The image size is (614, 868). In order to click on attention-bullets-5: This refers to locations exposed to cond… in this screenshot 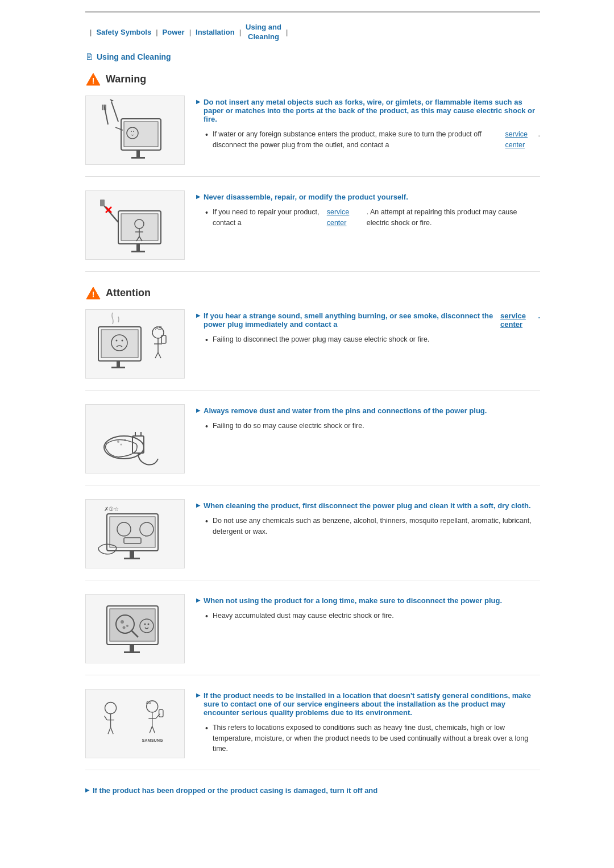, I will do `click(368, 738)`.